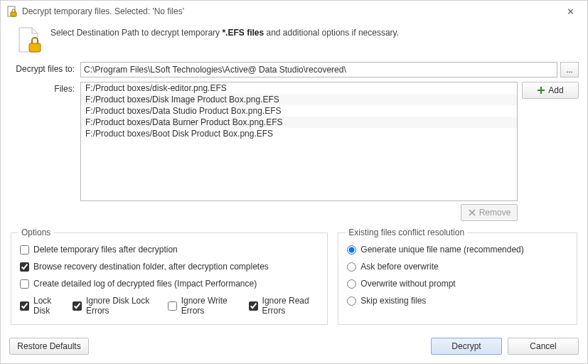  I want to click on file-item: F:/Product boxes/Disk Image Product Box.…, so click(299, 100).